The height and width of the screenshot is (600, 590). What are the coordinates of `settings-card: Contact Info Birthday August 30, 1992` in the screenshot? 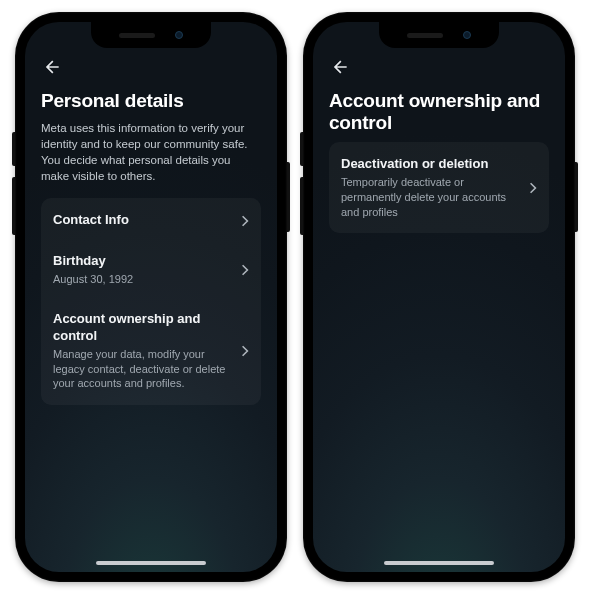 It's located at (151, 302).